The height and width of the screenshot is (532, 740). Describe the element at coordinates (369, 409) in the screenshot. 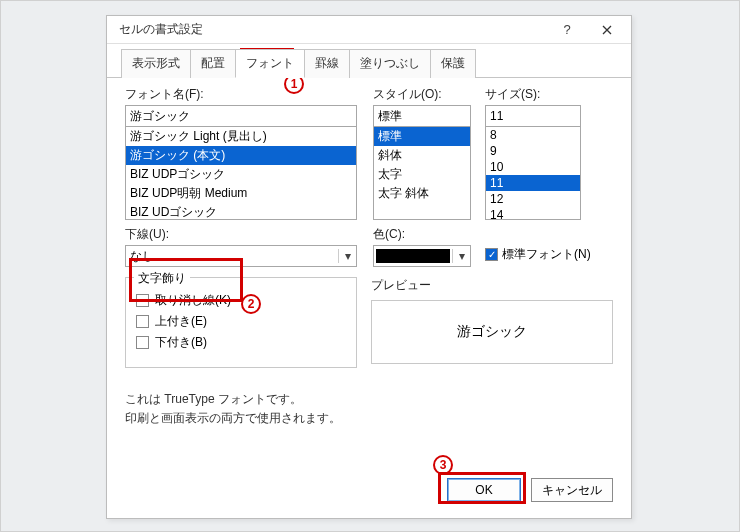

I see `font-note: これは TrueType フォントです。 印刷と画面表示の両方で使用されます。` at that location.